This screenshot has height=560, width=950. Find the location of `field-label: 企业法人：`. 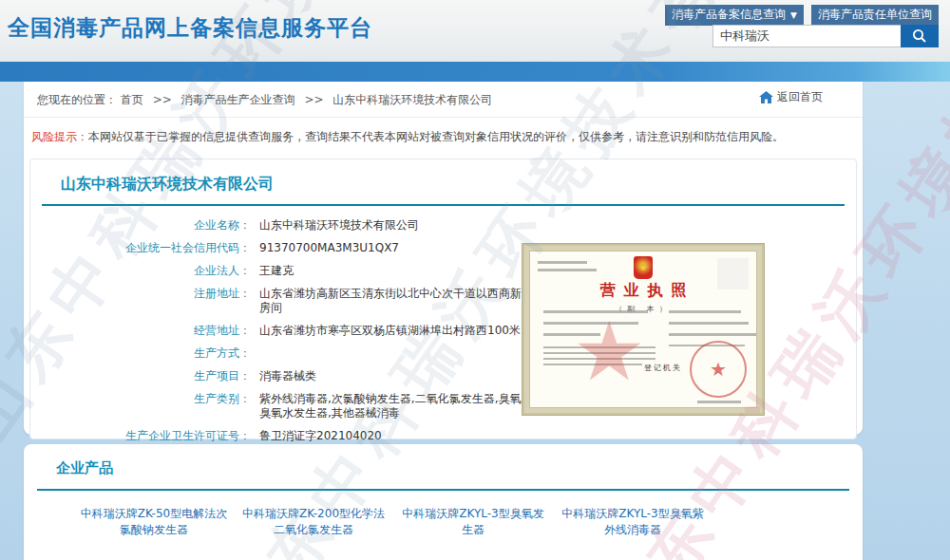

field-label: 企业法人： is located at coordinates (141, 271).